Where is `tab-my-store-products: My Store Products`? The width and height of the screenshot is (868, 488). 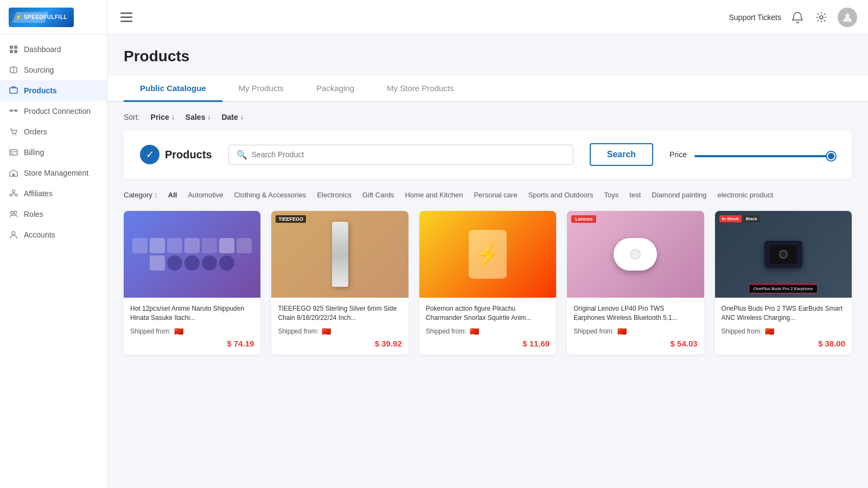
tab-my-store-products: My Store Products is located at coordinates (420, 89).